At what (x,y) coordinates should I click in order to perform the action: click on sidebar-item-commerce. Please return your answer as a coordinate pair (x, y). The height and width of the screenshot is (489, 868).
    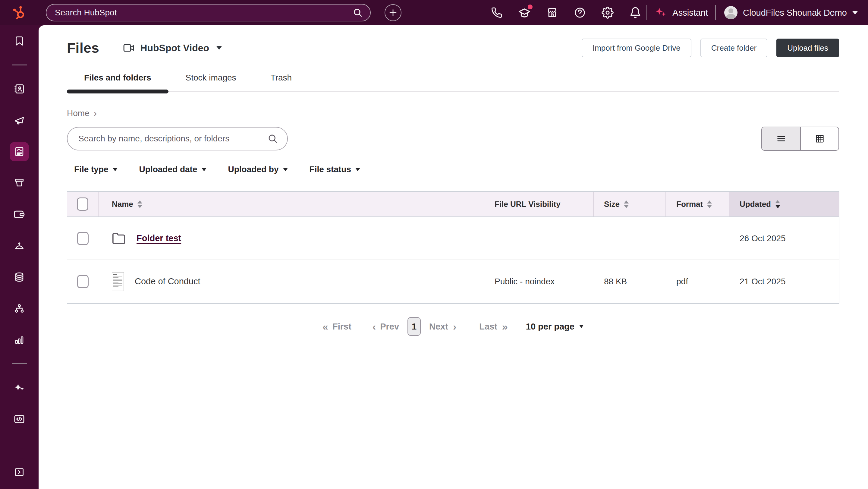
    Looking at the image, I should click on (20, 214).